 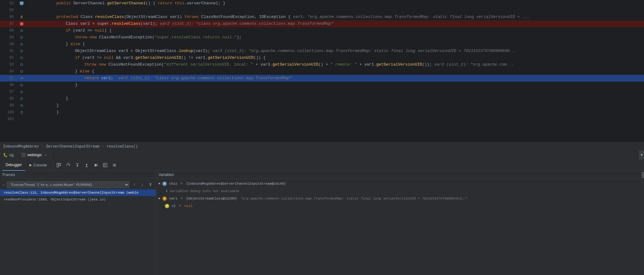 What do you see at coordinates (204, 191) in the screenshot?
I see `debug-info-text: Variables debug info not available` at bounding box center [204, 191].